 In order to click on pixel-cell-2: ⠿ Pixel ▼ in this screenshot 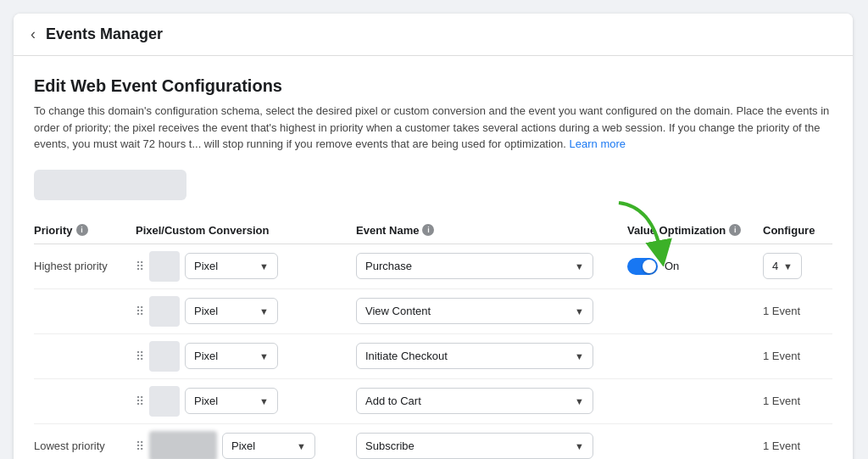, I will do `click(246, 356)`.